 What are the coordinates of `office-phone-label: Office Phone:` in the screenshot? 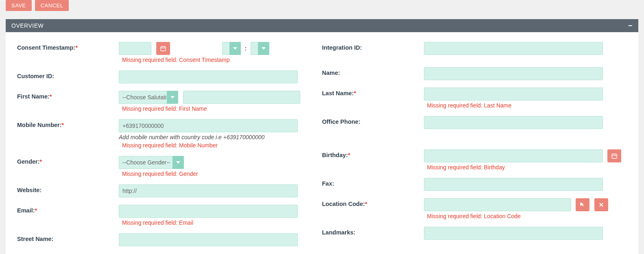 It's located at (373, 120).